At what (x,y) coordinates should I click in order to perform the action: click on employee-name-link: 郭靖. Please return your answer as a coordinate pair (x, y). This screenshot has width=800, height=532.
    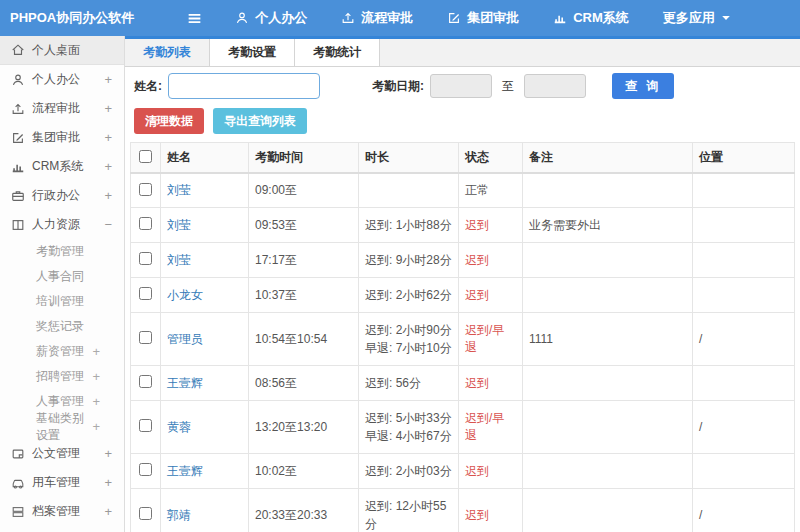
    Looking at the image, I should click on (179, 515).